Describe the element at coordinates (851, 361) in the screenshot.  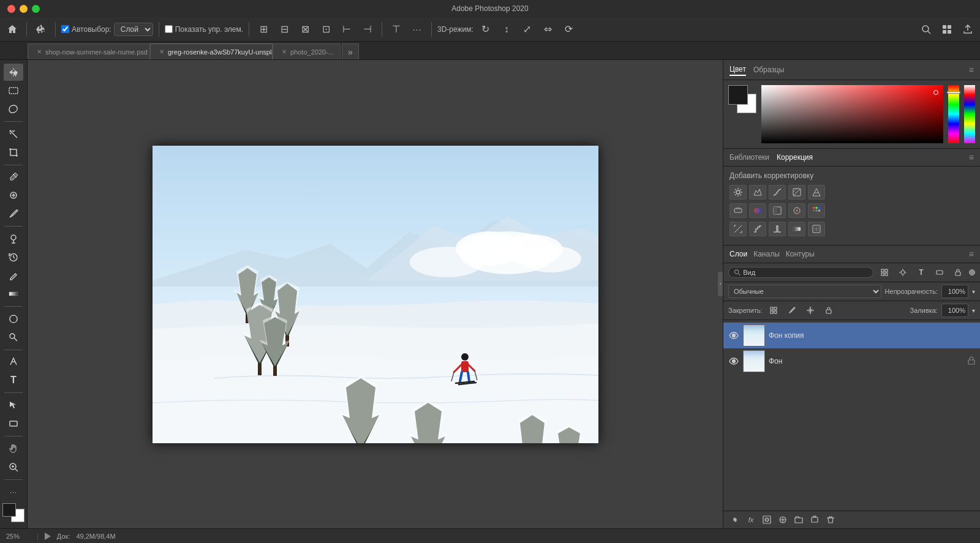
I see `layer-item-fon: Фон` at that location.